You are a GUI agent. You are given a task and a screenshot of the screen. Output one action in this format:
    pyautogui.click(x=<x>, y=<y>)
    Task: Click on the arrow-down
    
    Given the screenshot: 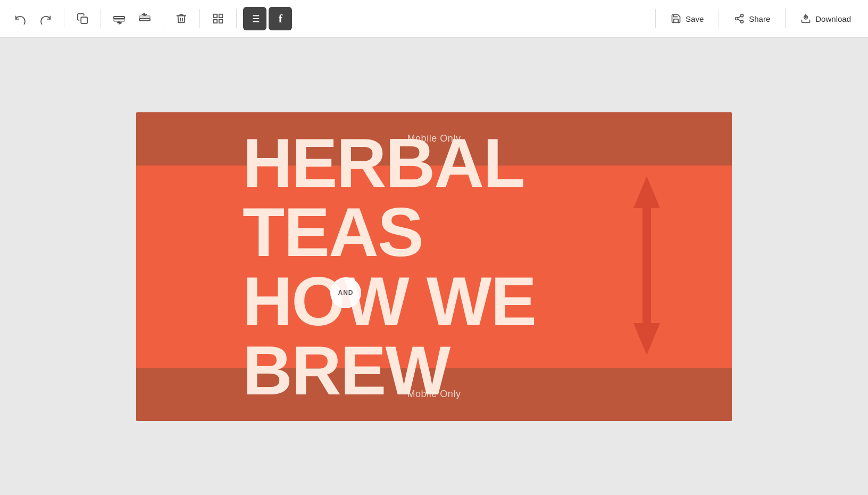 What is the action you would take?
    pyautogui.click(x=647, y=298)
    